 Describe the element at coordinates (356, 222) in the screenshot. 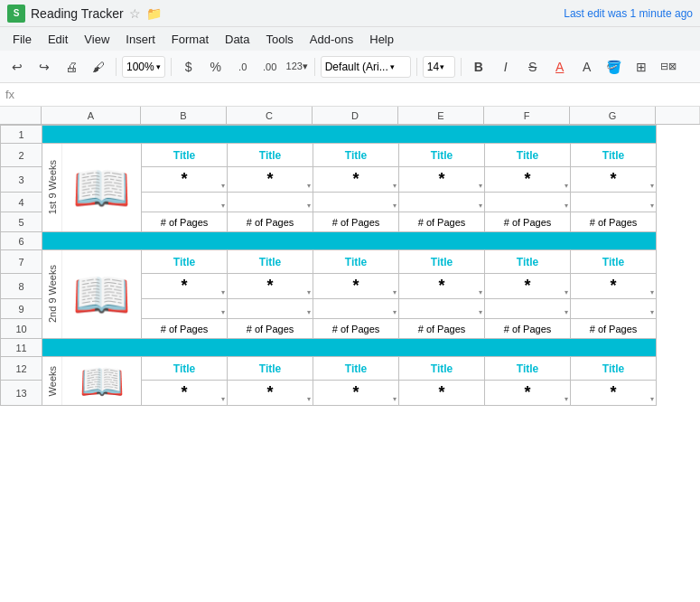

I see `cell-d5: # of Pages` at that location.